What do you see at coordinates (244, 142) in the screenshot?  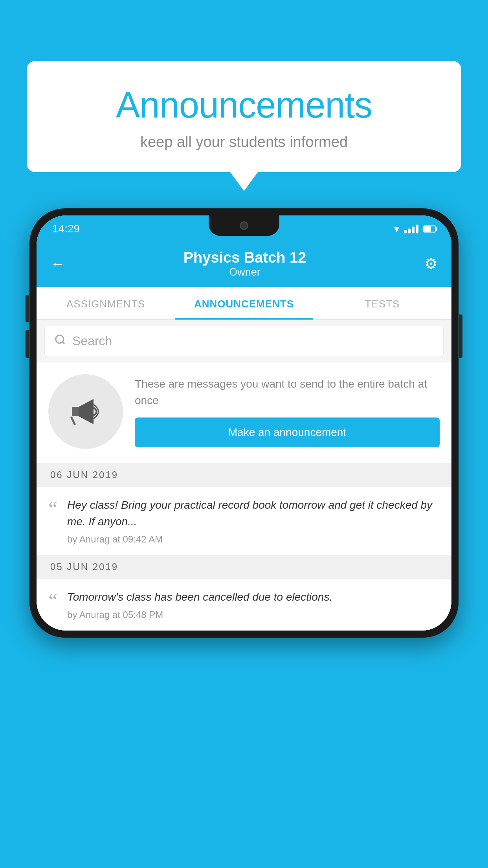 I see `page-subtitle: keep all your students informed` at bounding box center [244, 142].